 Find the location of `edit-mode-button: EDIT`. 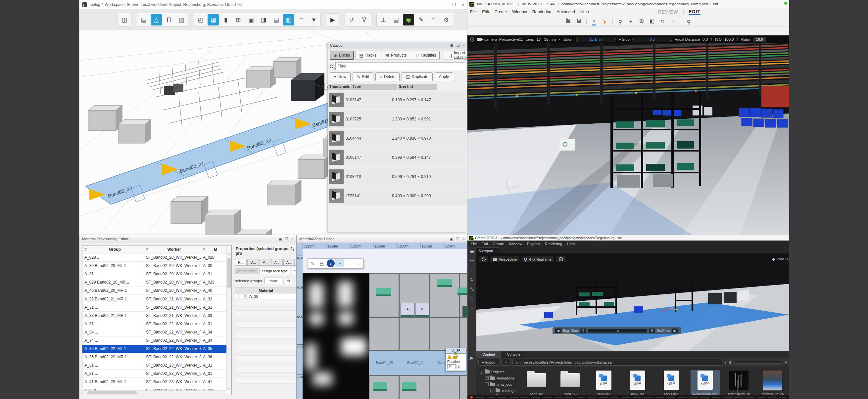

edit-mode-button: EDIT is located at coordinates (695, 12).